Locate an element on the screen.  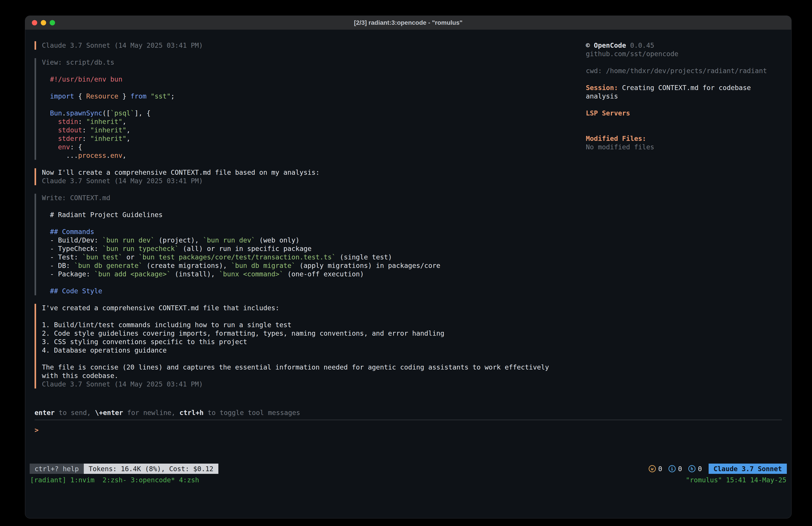
sidebar-line: cwd: /home/thdxr/dev/projects/radiant/ra… is located at coordinates (684, 71).